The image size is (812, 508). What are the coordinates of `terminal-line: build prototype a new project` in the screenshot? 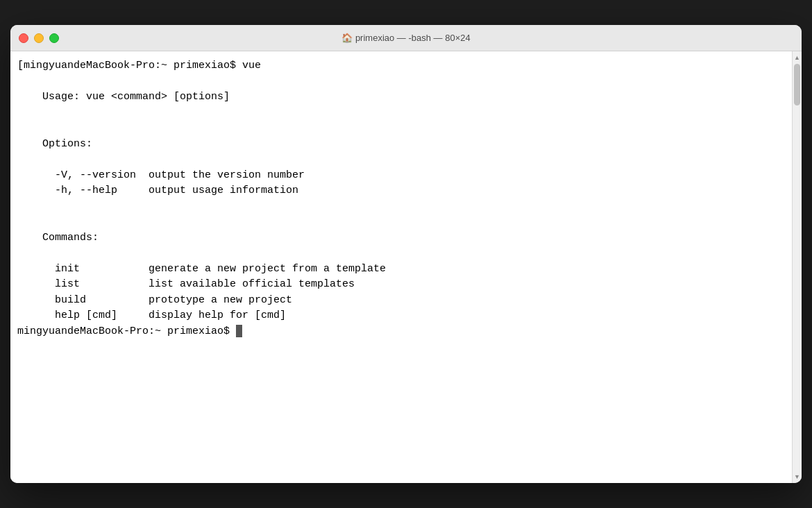 It's located at (401, 301).